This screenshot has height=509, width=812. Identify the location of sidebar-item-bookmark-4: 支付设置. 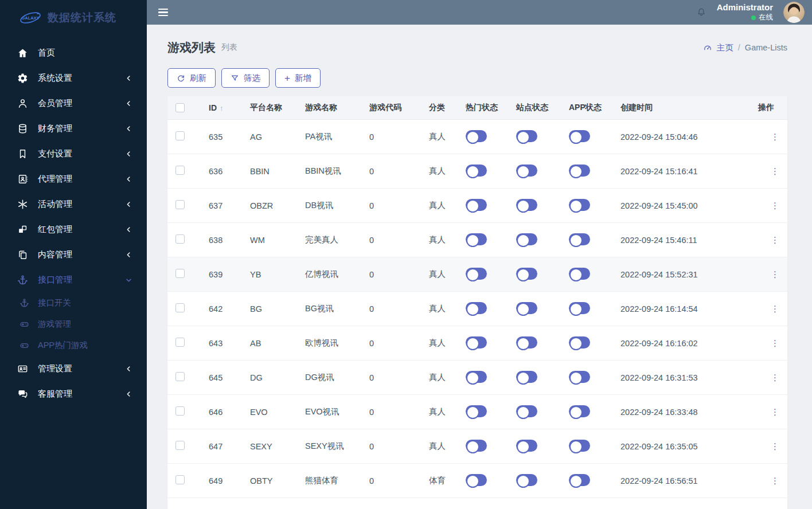
(73, 154).